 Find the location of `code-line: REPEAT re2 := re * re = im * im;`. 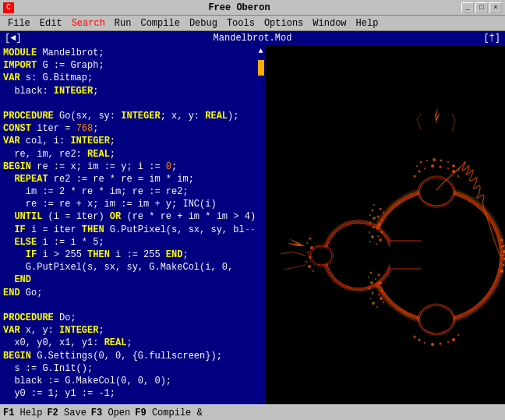

code-line: REPEAT re2 := re * re = im * im; is located at coordinates (132, 179).